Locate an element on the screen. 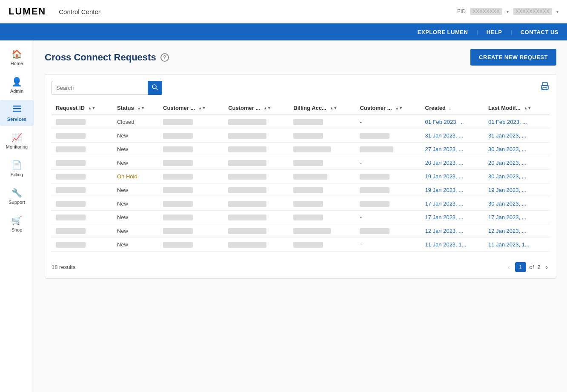 The width and height of the screenshot is (567, 392). cell-c1-7: 1 TXXX is located at coordinates (192, 217).